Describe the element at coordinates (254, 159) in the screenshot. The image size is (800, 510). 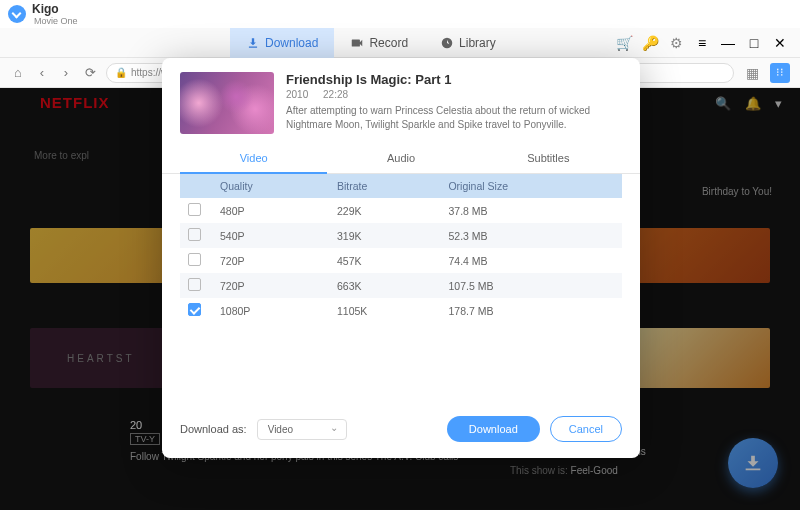
I see `tab-video: Video` at that location.